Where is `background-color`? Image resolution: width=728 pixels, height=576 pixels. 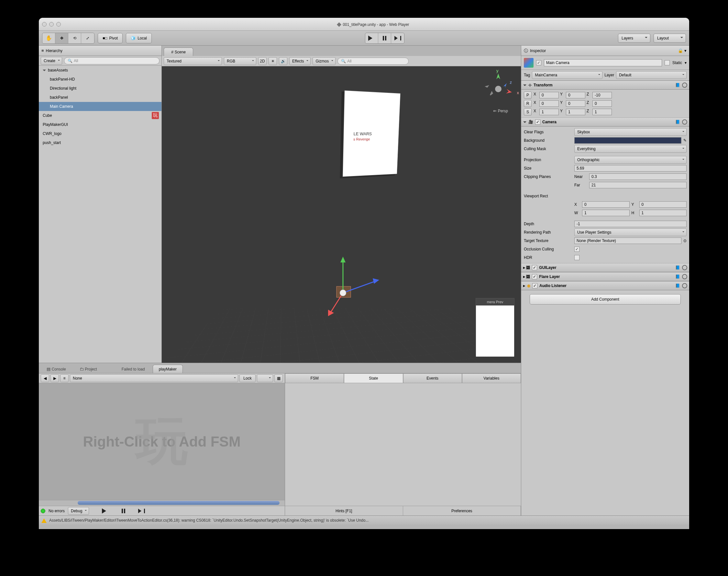
background-color is located at coordinates (628, 140).